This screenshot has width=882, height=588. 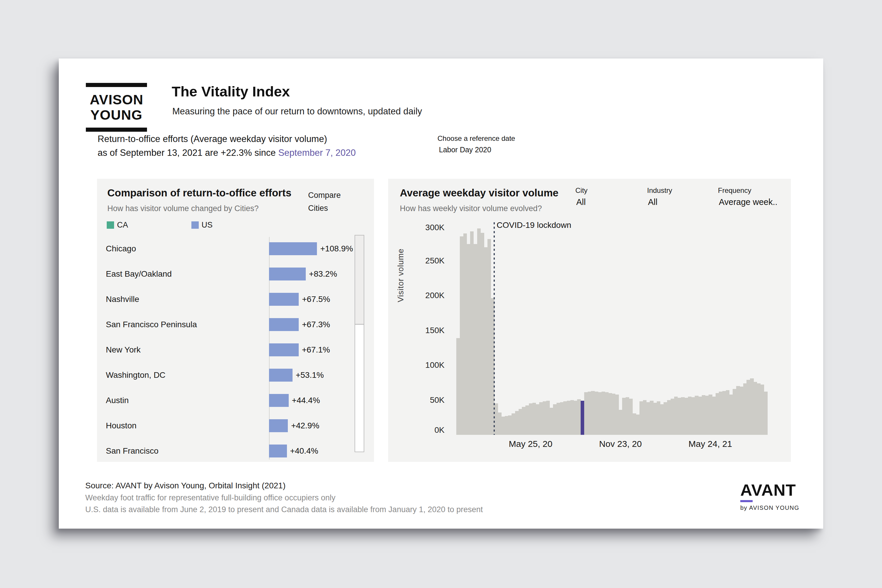 What do you see at coordinates (359, 280) in the screenshot?
I see `city-list-scrollbar-thumb` at bounding box center [359, 280].